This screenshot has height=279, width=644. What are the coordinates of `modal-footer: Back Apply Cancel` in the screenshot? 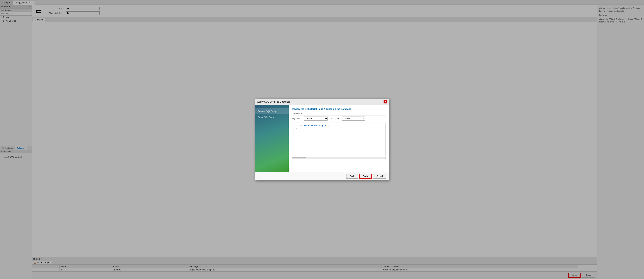 It's located at (322, 176).